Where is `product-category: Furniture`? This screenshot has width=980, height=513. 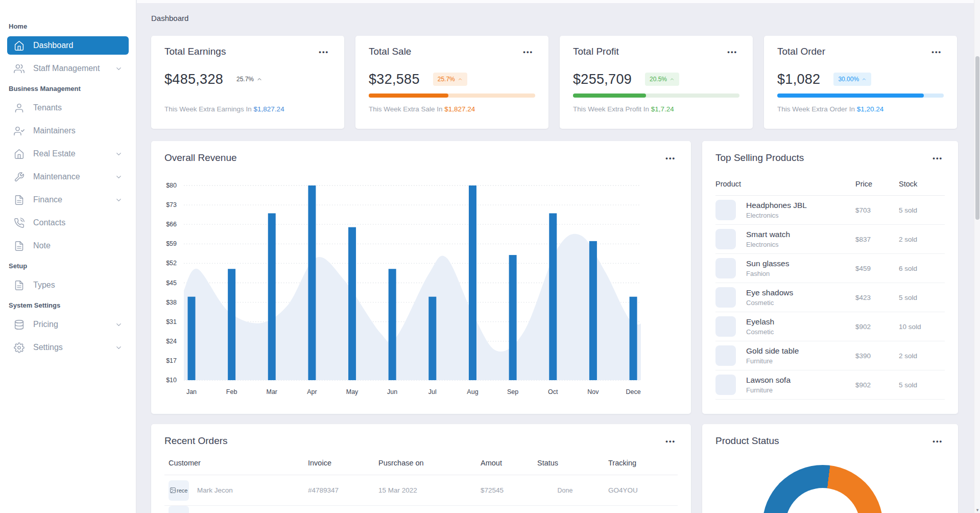
product-category: Furniture is located at coordinates (772, 361).